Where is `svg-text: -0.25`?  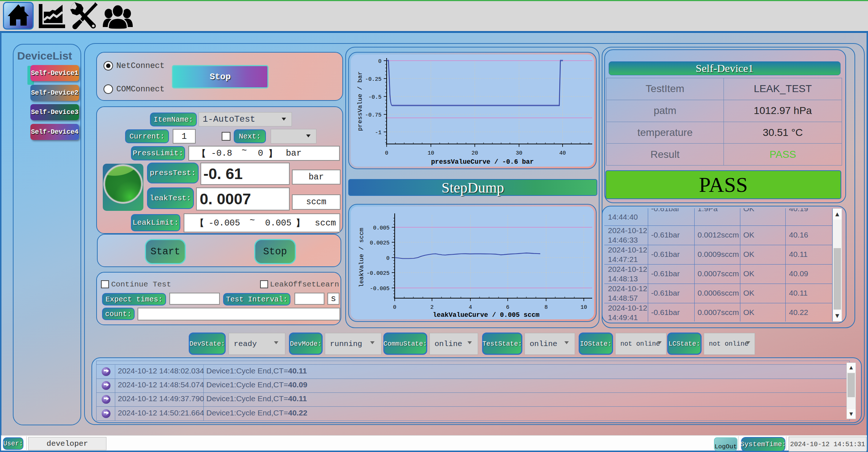 svg-text: -0.25 is located at coordinates (373, 80).